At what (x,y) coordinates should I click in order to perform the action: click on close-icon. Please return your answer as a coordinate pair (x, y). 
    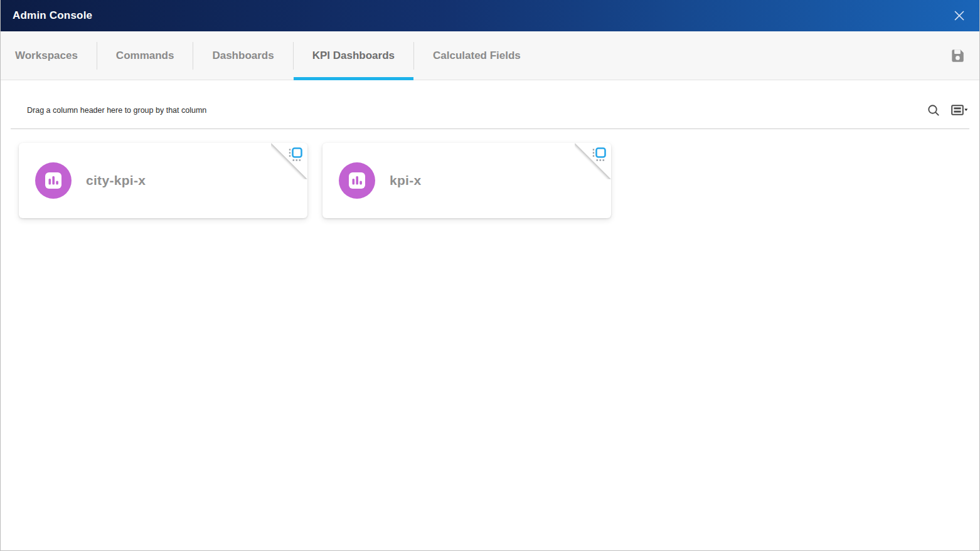
    Looking at the image, I should click on (959, 16).